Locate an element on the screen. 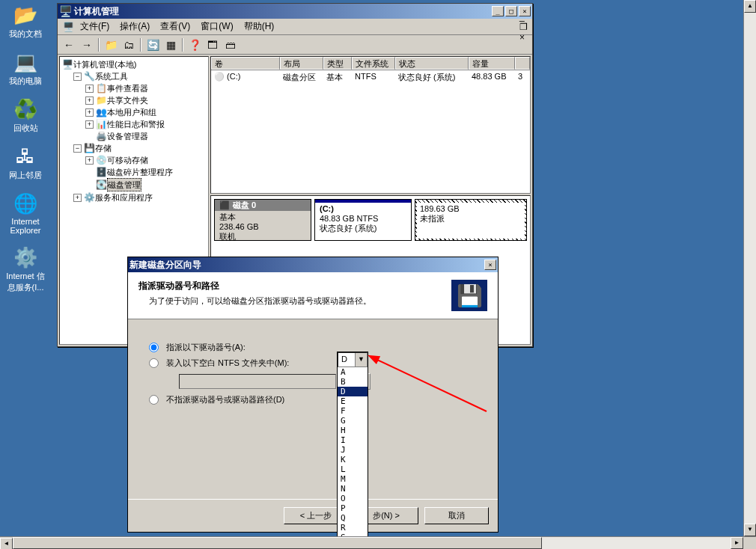 This screenshot has height=549, width=756. scroll-left-button: ◄ is located at coordinates (6, 543).